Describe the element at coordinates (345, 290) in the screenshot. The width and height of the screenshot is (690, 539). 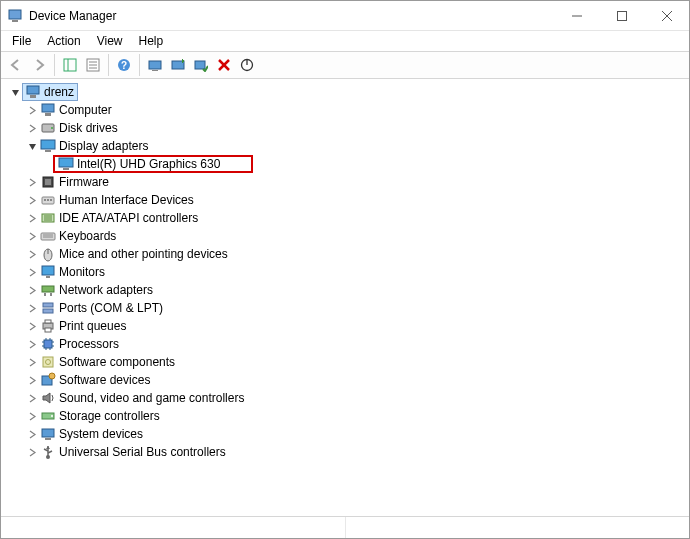
I see `tree-item-network: Network adapters` at that location.